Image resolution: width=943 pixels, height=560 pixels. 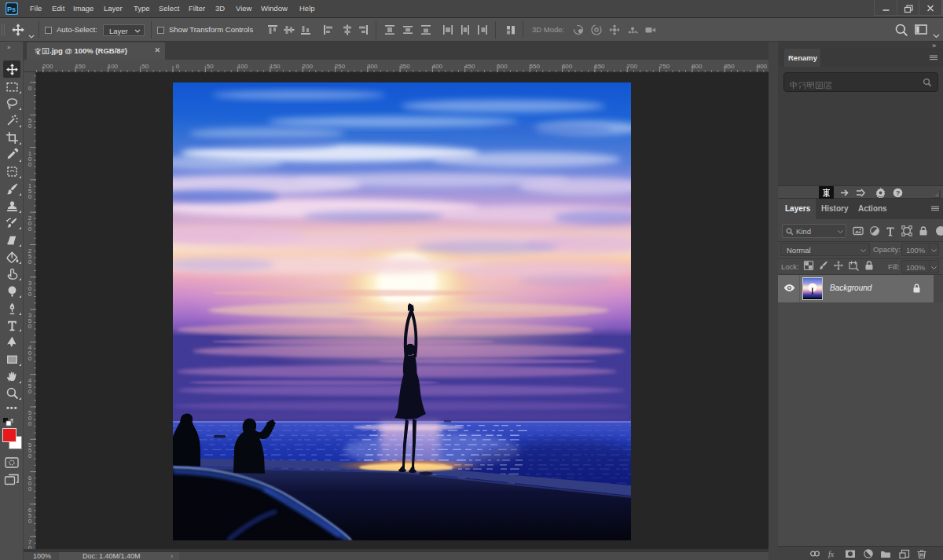 What do you see at coordinates (633, 66) in the screenshot?
I see `svg-text: 700` at bounding box center [633, 66].